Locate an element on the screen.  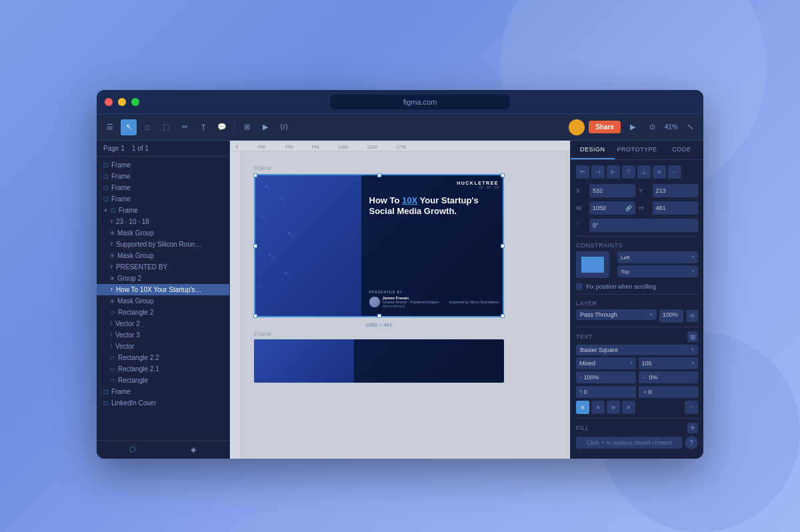
headline-pre: How To is located at coordinates (386, 200).